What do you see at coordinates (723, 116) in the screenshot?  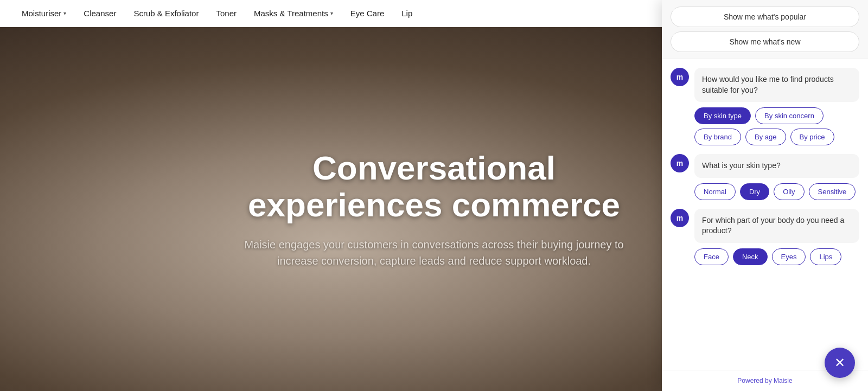 I see `option-skin-type: By skin type` at bounding box center [723, 116].